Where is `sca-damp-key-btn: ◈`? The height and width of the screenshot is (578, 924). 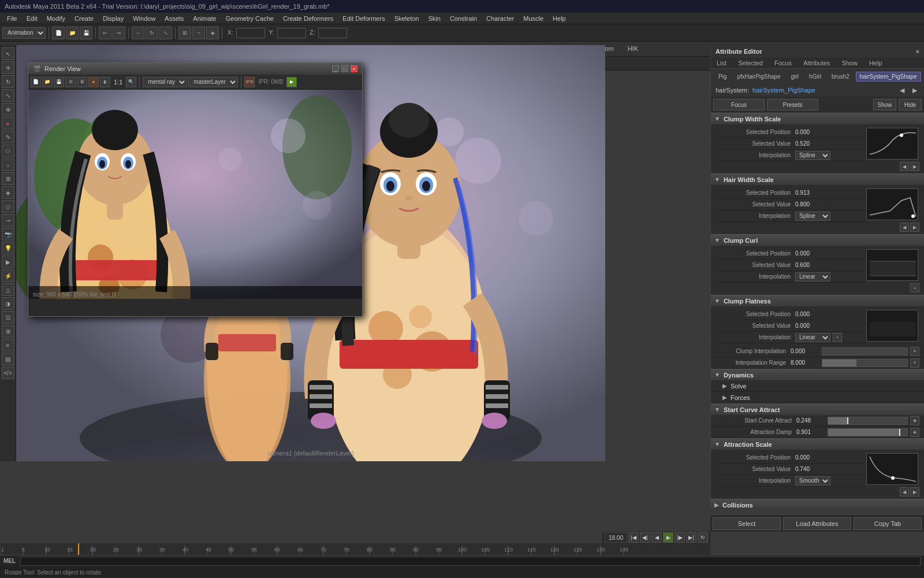 sca-damp-key-btn: ◈ is located at coordinates (915, 432).